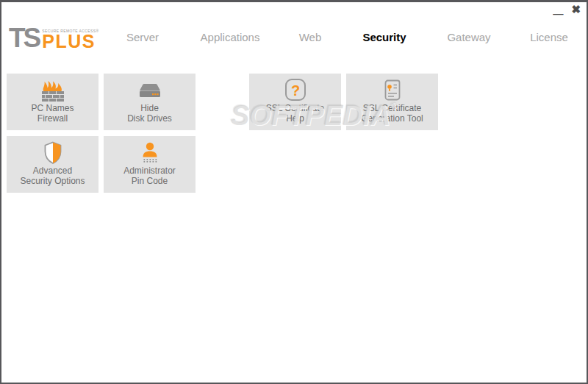 Image resolution: width=588 pixels, height=384 pixels. Describe the element at coordinates (150, 151) in the screenshot. I see `administrator-pin-icon` at that location.